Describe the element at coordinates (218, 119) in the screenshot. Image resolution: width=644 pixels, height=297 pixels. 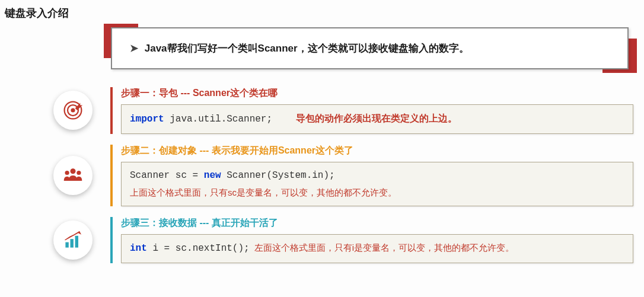
I see `code-text: java.util.Scanner;` at that location.